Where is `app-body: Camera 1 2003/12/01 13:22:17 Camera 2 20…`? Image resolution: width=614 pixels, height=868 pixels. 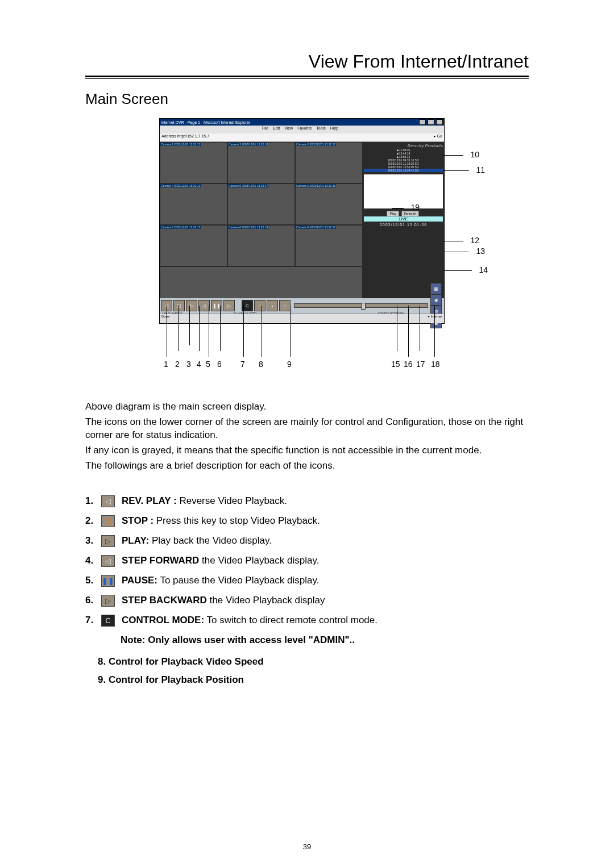
app-body: Camera 1 2003/12/01 13:22:17 Camera 2 20… is located at coordinates (302, 225).